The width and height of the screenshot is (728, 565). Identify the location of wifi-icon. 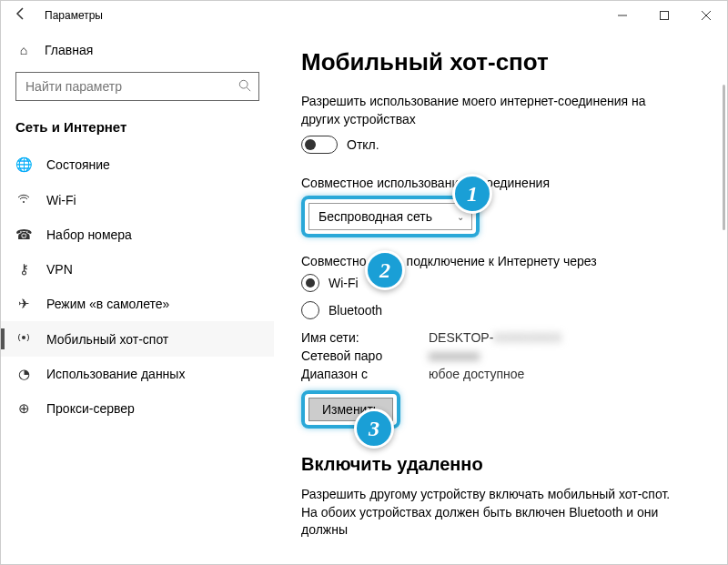
(24, 200).